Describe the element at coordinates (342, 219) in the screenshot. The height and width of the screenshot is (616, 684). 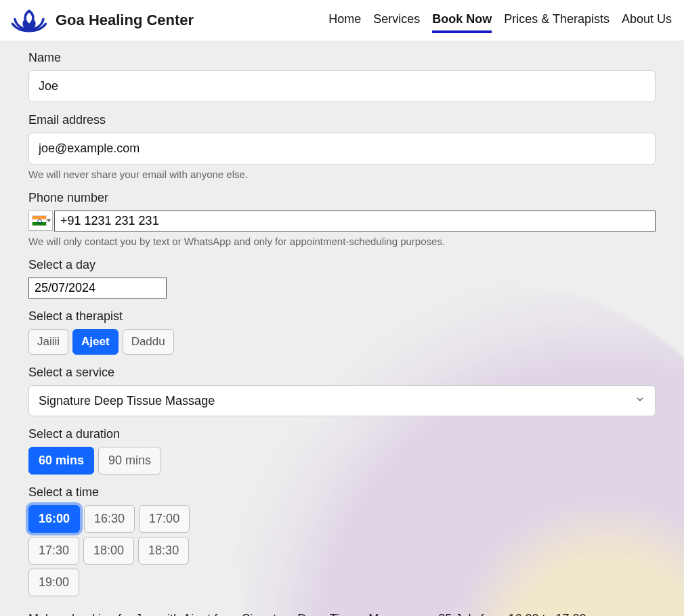
I see `phone-block: Phone number We will only contact you by…` at that location.